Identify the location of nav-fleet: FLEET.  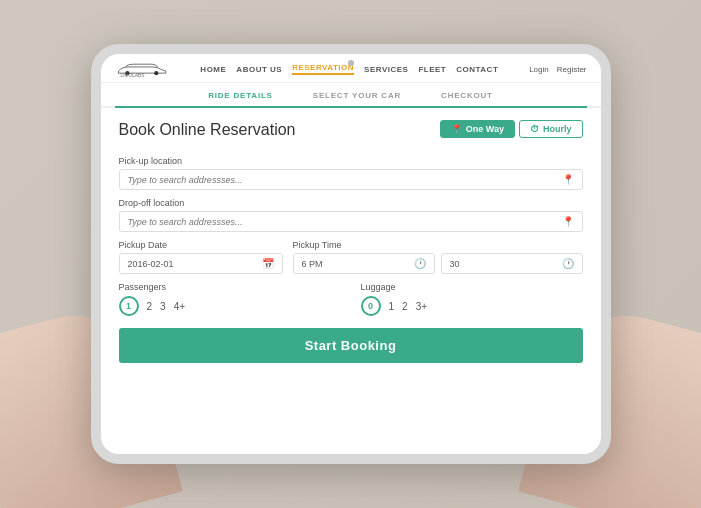
(432, 70).